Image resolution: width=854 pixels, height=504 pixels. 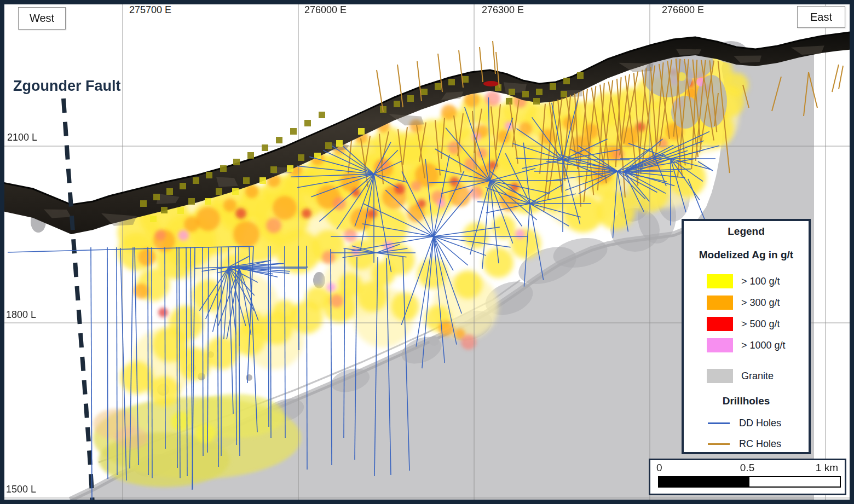 What do you see at coordinates (821, 18) in the screenshot?
I see `east-label: East` at bounding box center [821, 18].